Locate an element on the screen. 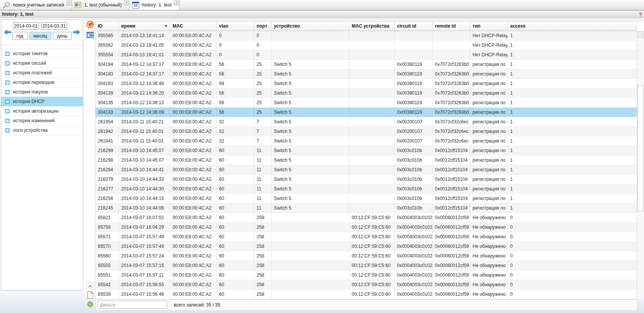 Image resolution: width=644 pixels, height=313 pixels. scroll-up-button is located at coordinates (641, 34).